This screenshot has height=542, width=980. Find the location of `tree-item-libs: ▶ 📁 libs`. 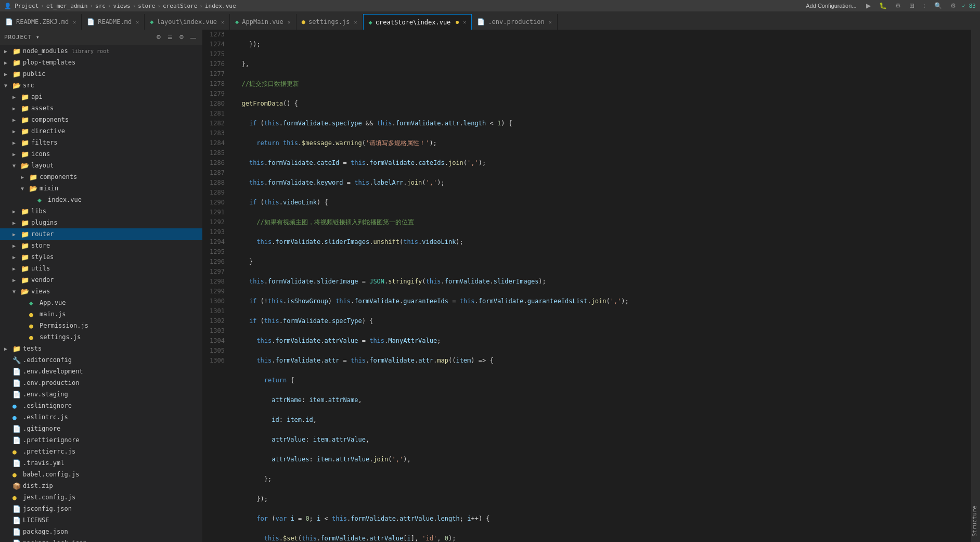

tree-item-libs: ▶ 📁 libs is located at coordinates (101, 211).